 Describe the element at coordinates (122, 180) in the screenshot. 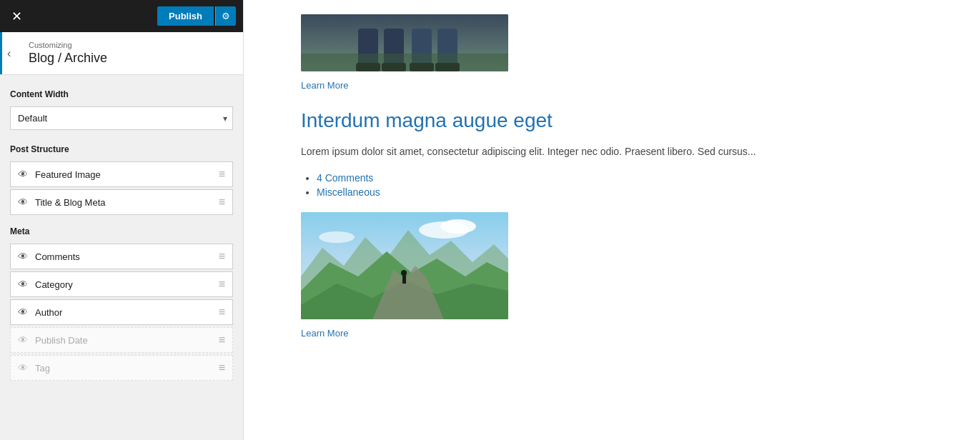

I see `post-structure-section: Post Structure 👁 Featured Image ≡ 👁 Titl…` at that location.